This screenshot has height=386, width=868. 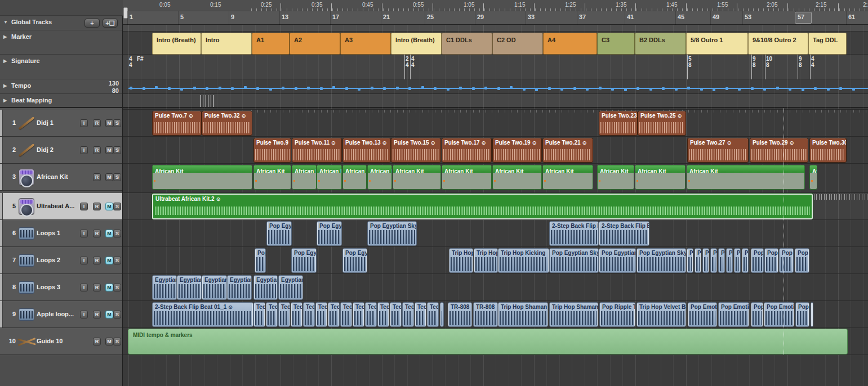 I want to click on marker-region: 9&10/8 Outro 2, so click(x=778, y=44).